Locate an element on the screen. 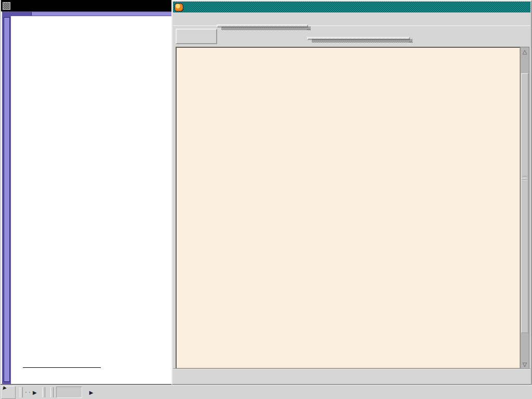 This screenshot has width=532, height=399. lyx-scrollbar-thumb is located at coordinates (525, 203).